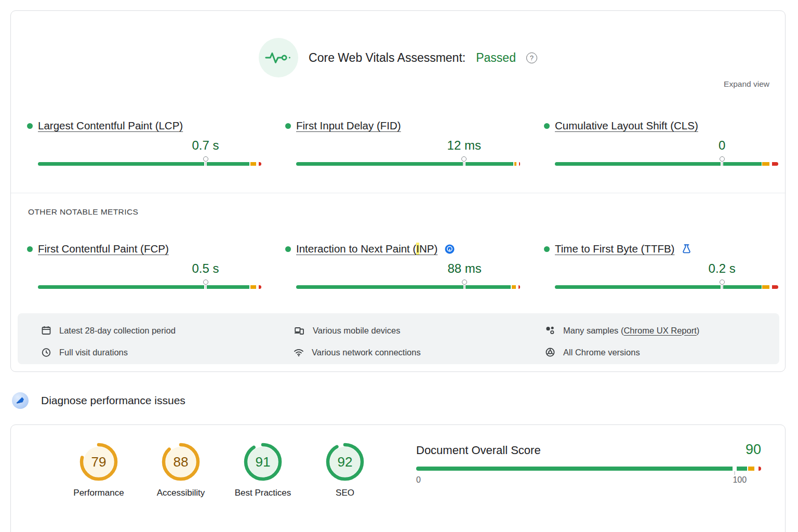  I want to click on overall-score-value: 90, so click(753, 450).